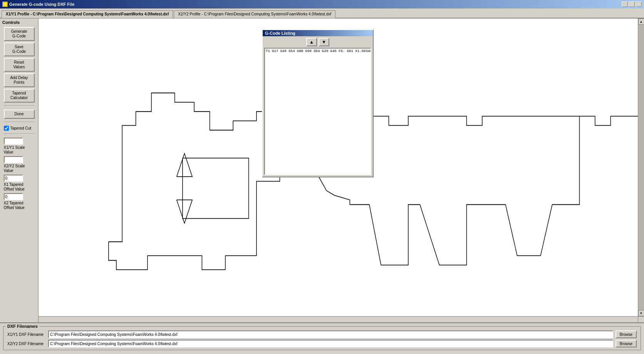 This screenshot has height=354, width=644. Describe the element at coordinates (42, 4) in the screenshot. I see `title-bar-title: Generate G-code Using DXF File` at that location.